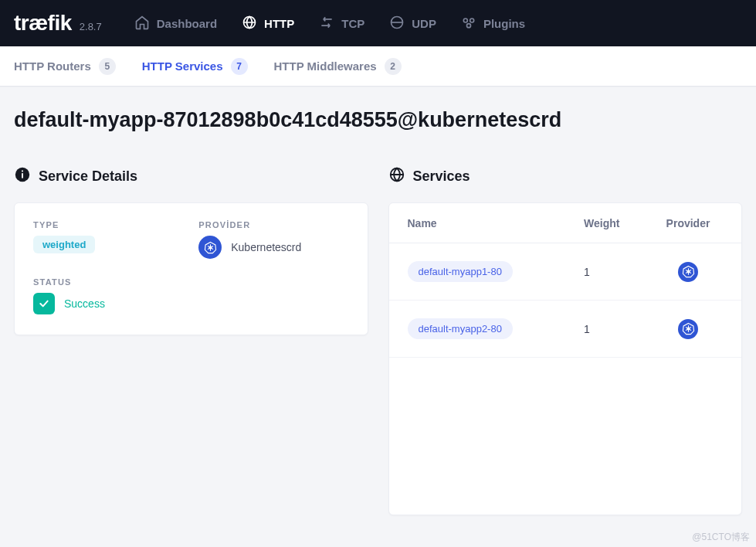  Describe the element at coordinates (192, 176) in the screenshot. I see `section-heading: Service Details` at that location.